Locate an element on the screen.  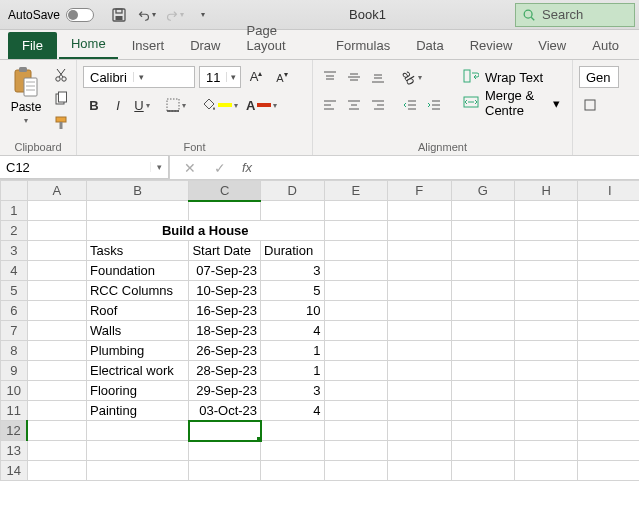
cell: Painting is located at coordinates (137, 411).